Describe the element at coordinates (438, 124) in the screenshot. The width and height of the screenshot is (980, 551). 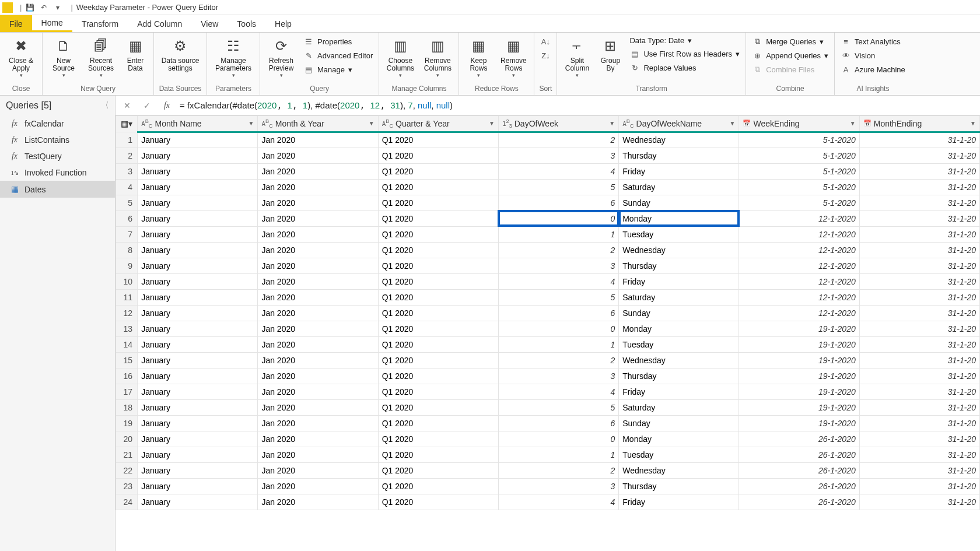
I see `column-header-qy: ABCQuarter & Year▼` at that location.